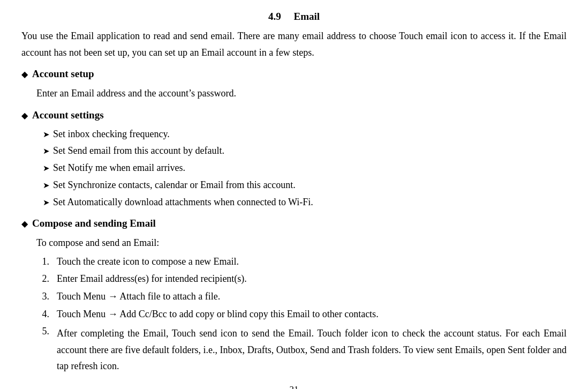  Describe the element at coordinates (63, 74) in the screenshot. I see `account-setup-heading: Account setup` at that location.